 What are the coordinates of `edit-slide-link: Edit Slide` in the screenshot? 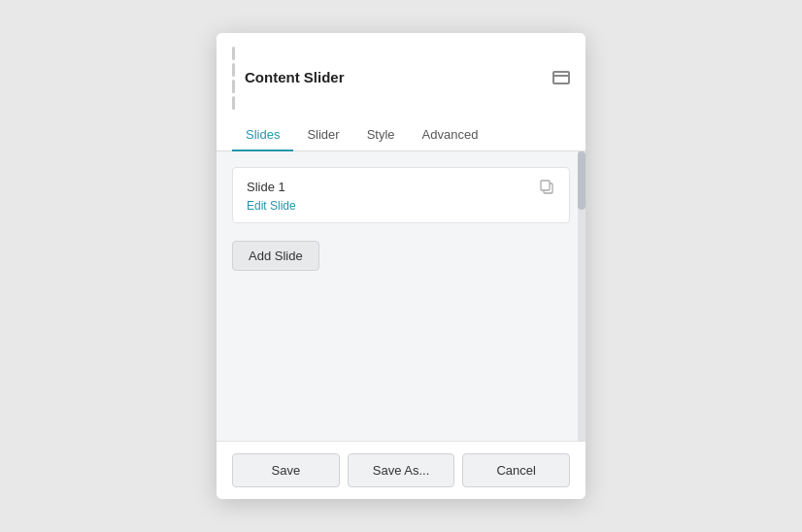 It's located at (401, 206).